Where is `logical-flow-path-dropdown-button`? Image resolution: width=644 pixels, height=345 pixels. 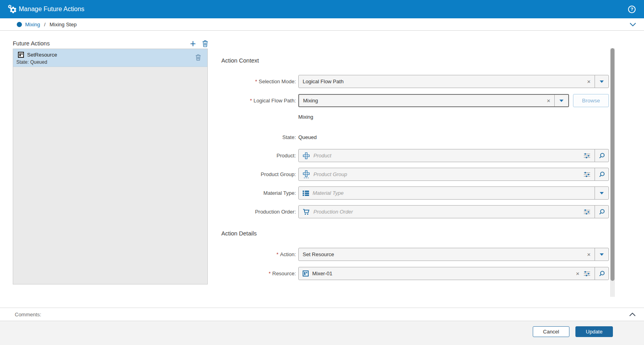
logical-flow-path-dropdown-button is located at coordinates (561, 100).